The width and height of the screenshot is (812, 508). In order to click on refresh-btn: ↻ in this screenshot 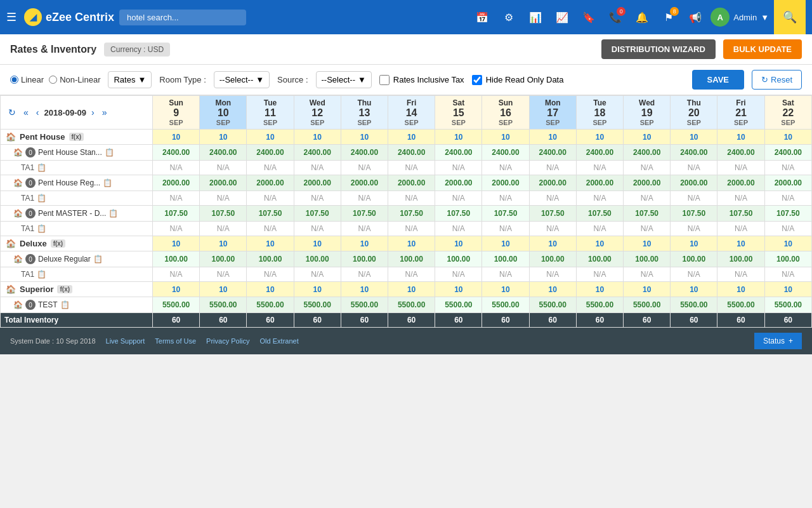, I will do `click(12, 112)`.